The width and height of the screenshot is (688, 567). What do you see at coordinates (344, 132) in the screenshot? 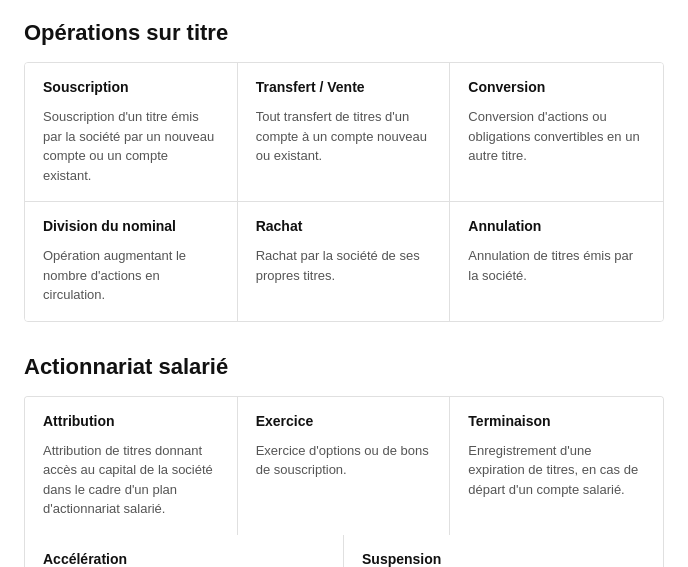
I see `card-transfert-vente: Transfert / Vente Tout transfert de titr…` at bounding box center [344, 132].